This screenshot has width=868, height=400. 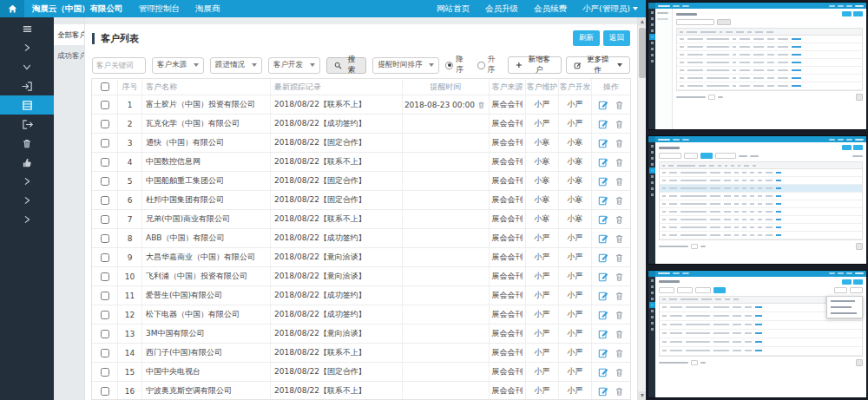 What do you see at coordinates (27, 29) in the screenshot?
I see `menu-icon` at bounding box center [27, 29].